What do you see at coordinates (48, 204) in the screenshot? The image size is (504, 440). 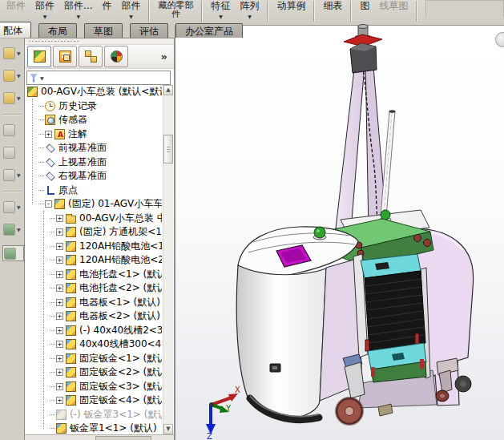 I see `tree-expander: -` at bounding box center [48, 204].